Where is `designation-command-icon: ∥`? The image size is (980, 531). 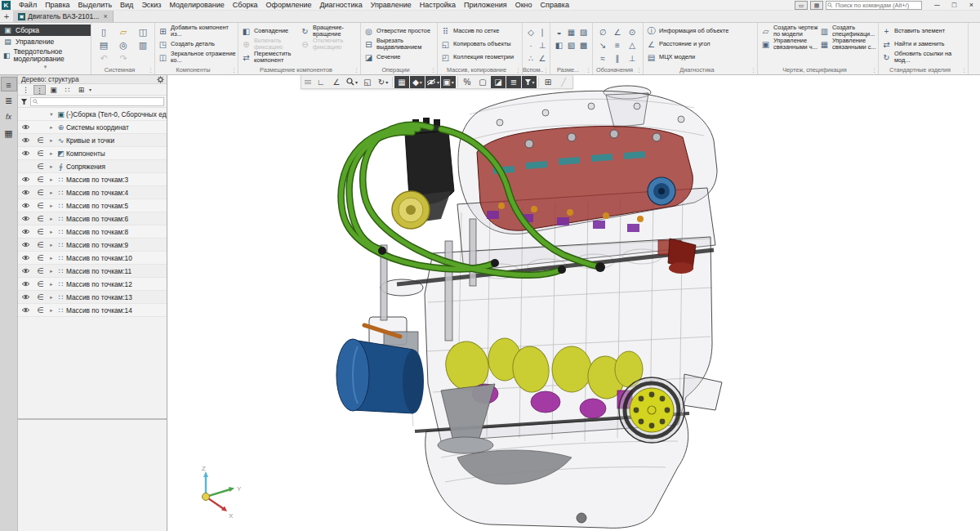 designation-command-icon: ∥ is located at coordinates (617, 59).